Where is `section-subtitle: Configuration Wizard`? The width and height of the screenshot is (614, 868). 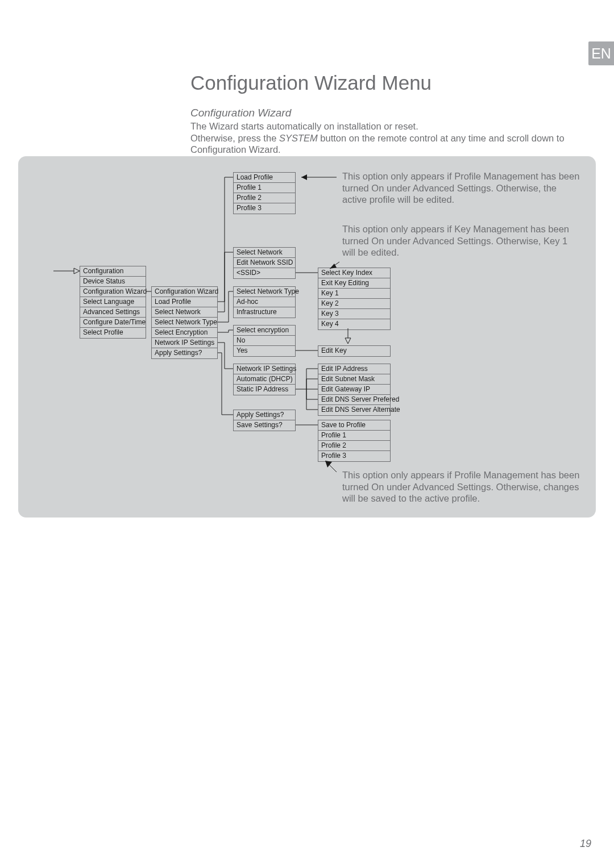 section-subtitle: Configuration Wizard is located at coordinates (241, 113).